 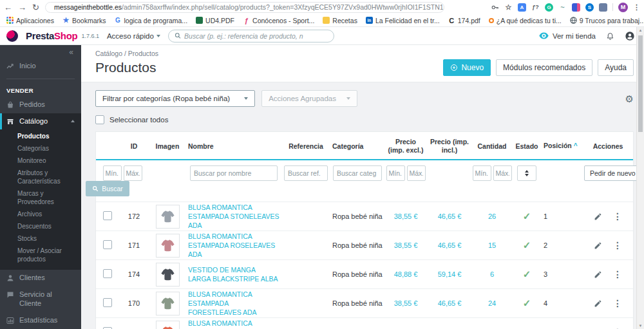 What do you see at coordinates (41, 136) in the screenshot?
I see `sidebar-subitem-productos: Productos` at bounding box center [41, 136].